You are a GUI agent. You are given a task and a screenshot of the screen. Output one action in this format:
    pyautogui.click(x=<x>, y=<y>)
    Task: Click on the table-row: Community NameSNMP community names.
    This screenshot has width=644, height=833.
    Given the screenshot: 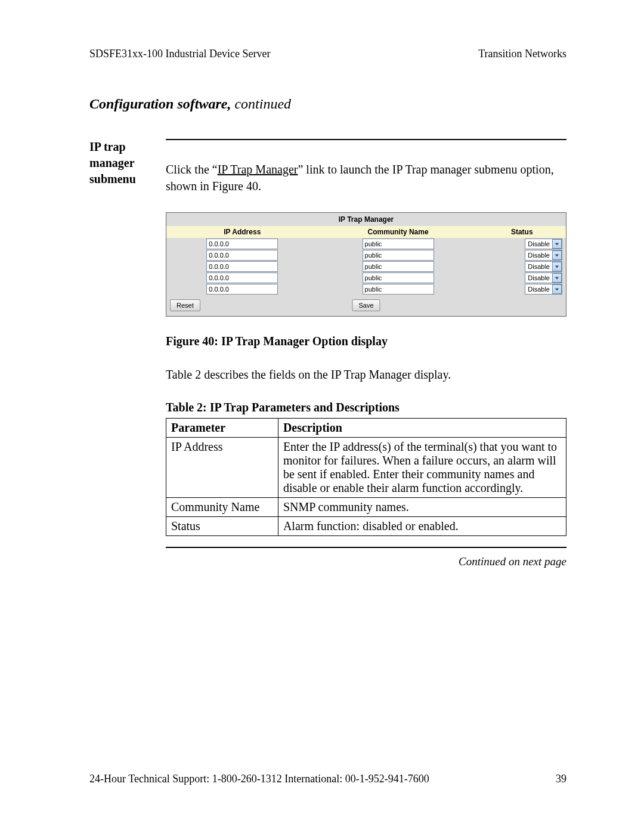 What is the action you would take?
    pyautogui.click(x=366, y=507)
    